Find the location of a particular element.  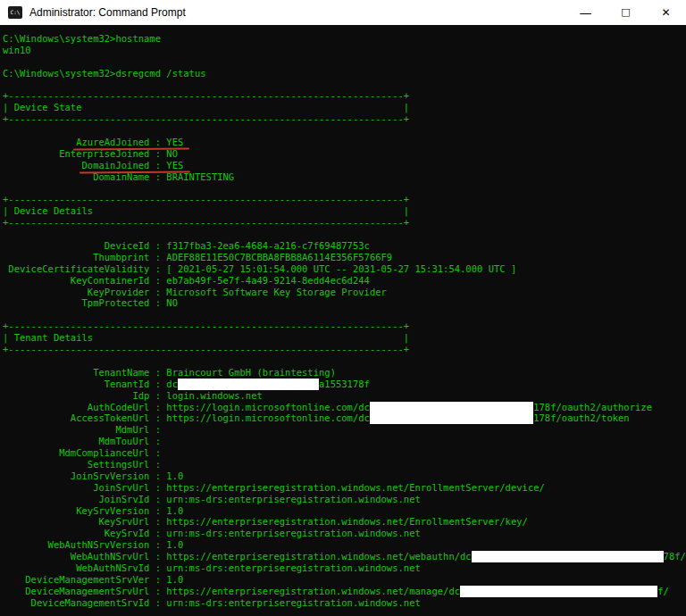

terminal-text: JoinSrvUrl : https://enterpriseregistrat… is located at coordinates (273, 487).